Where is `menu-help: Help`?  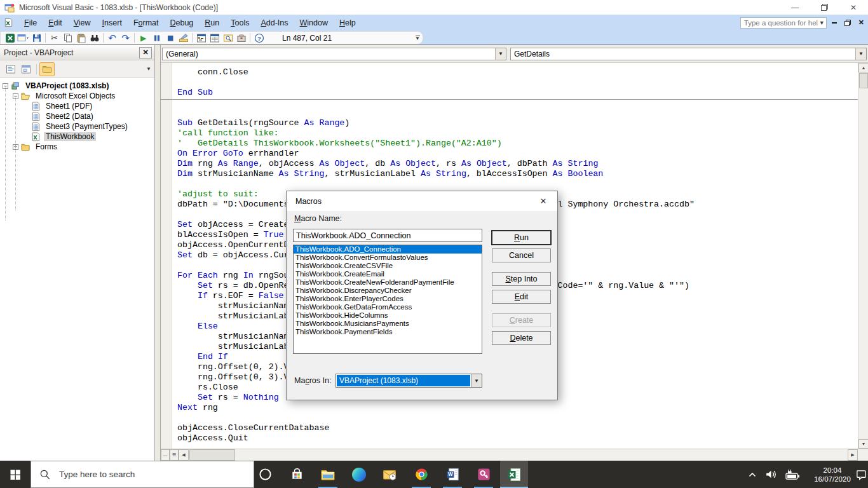 menu-help: Help is located at coordinates (348, 23).